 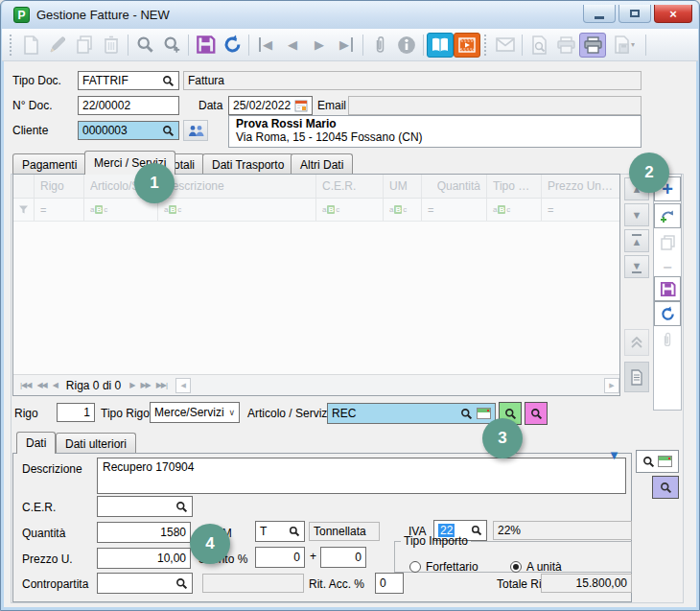 What do you see at coordinates (440, 45) in the screenshot?
I see `manual-button` at bounding box center [440, 45].